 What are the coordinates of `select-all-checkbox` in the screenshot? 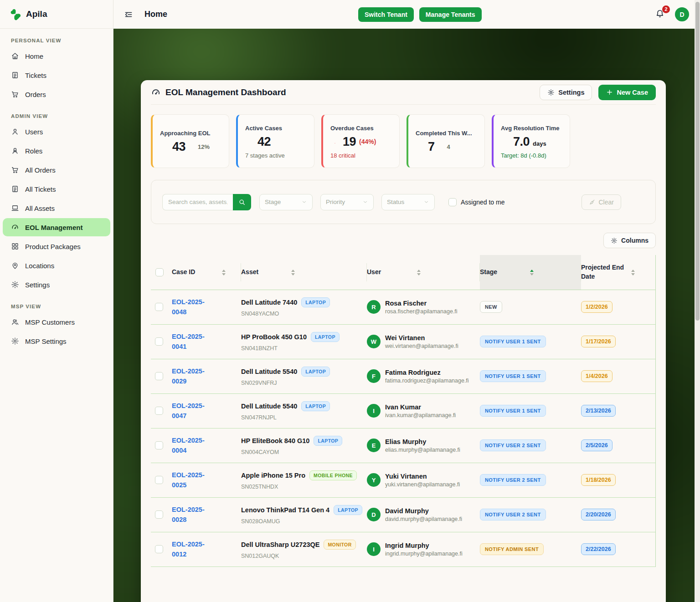 It's located at (161, 272).